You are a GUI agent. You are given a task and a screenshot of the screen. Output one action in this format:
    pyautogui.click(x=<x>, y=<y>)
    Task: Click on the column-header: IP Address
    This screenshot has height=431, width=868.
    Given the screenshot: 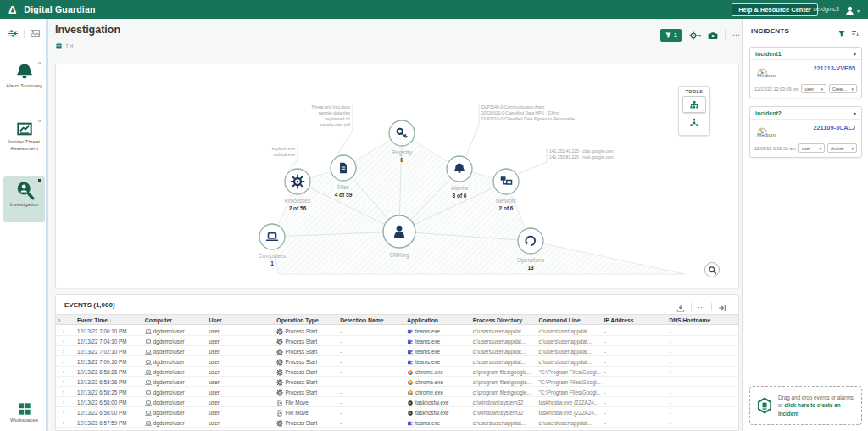 What is the action you would take?
    pyautogui.click(x=634, y=319)
    